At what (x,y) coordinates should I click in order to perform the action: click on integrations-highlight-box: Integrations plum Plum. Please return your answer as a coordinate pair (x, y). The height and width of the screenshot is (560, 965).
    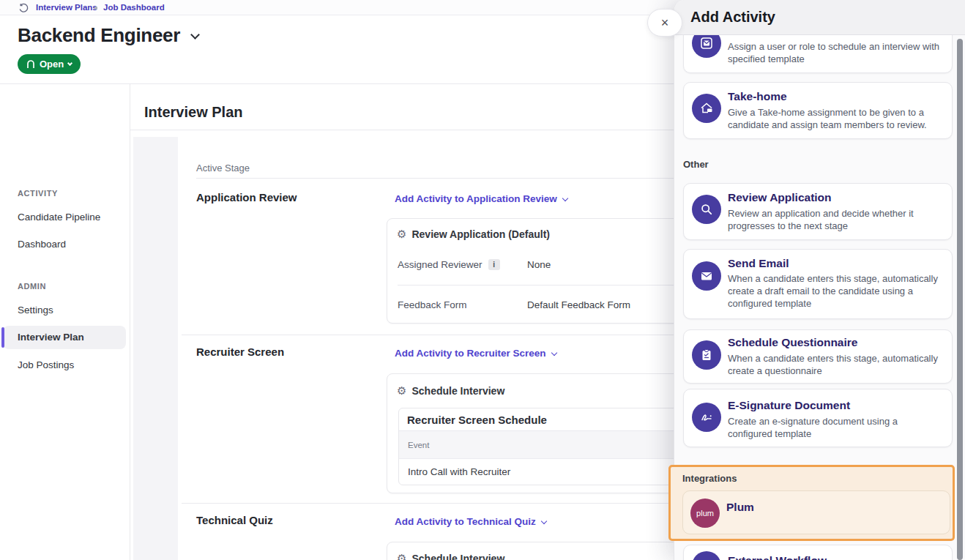
    Looking at the image, I should click on (811, 503).